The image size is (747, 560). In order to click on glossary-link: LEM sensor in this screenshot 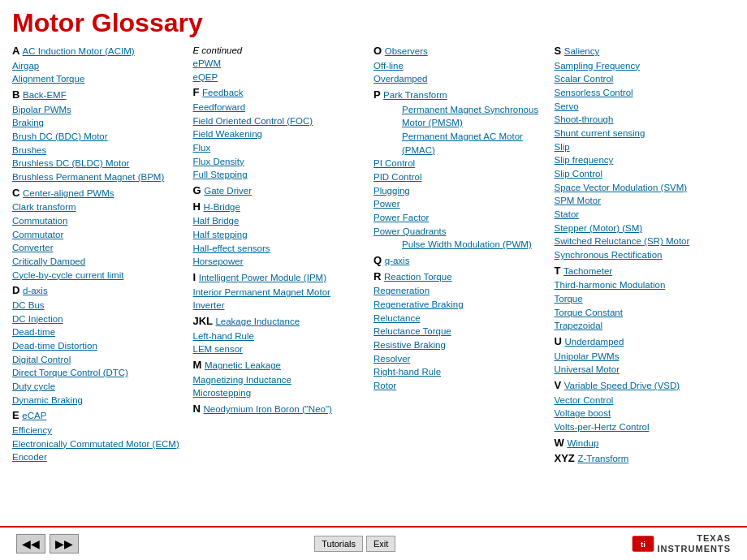, I will do `click(281, 349)`.